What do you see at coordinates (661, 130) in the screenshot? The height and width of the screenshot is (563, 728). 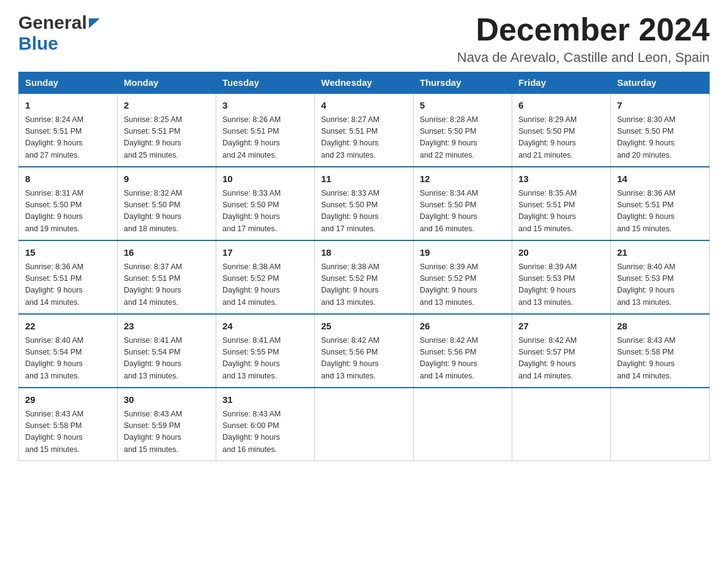 I see `calendar-cell: 7Sunrise: 8:30 AM Sunset: 5:50 PM Daylig…` at bounding box center [661, 130].